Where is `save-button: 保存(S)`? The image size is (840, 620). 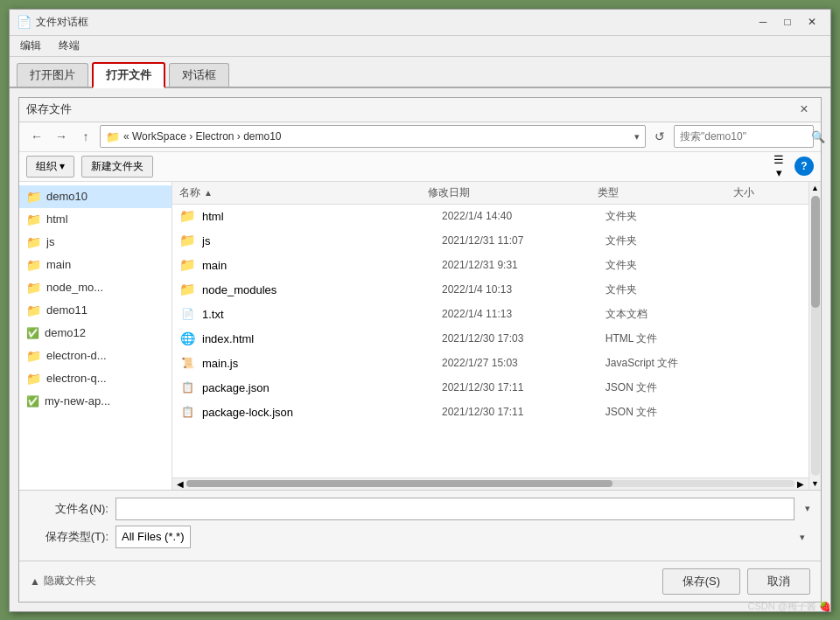 save-button: 保存(S) is located at coordinates (702, 582).